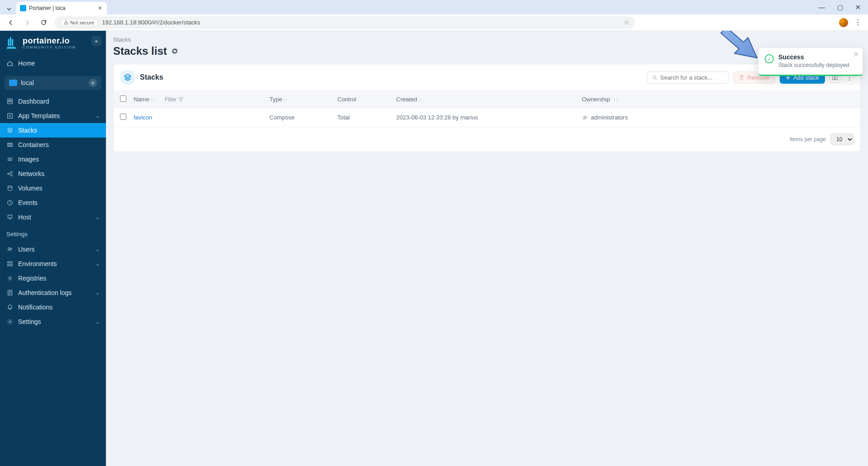 This screenshot has width=868, height=466. I want to click on refresh-button, so click(175, 51).